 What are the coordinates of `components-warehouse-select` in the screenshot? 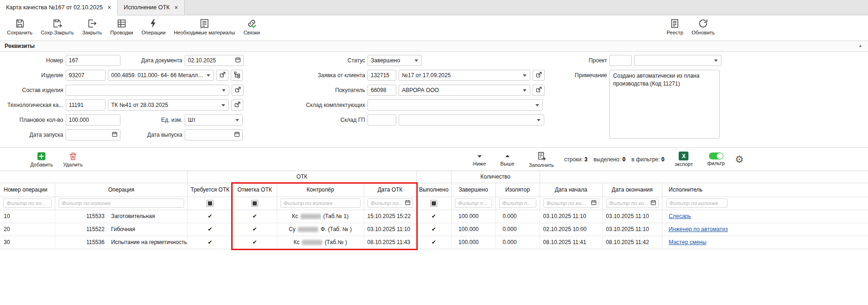 It's located at (455, 105).